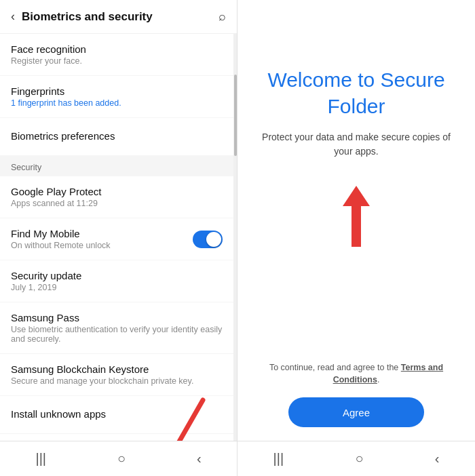 The image size is (475, 476). I want to click on left-bottom-nav: ||| ○ ‹, so click(118, 458).